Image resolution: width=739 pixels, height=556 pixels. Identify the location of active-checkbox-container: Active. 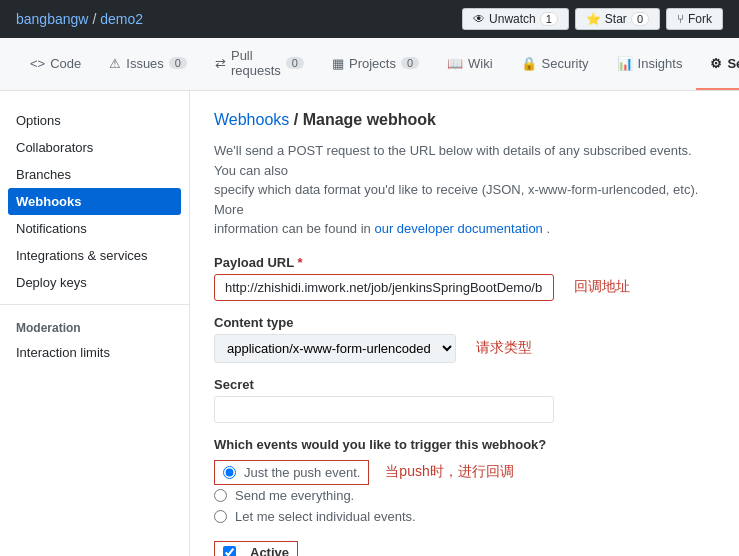
(256, 549).